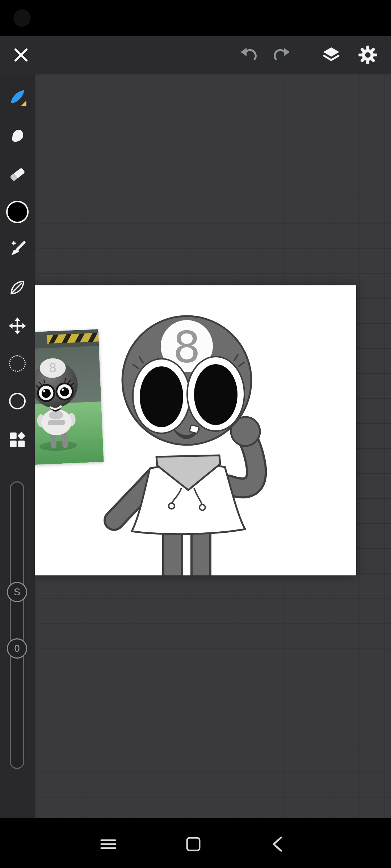 The image size is (391, 868). What do you see at coordinates (17, 363) in the screenshot?
I see `tool-lasso` at bounding box center [17, 363].